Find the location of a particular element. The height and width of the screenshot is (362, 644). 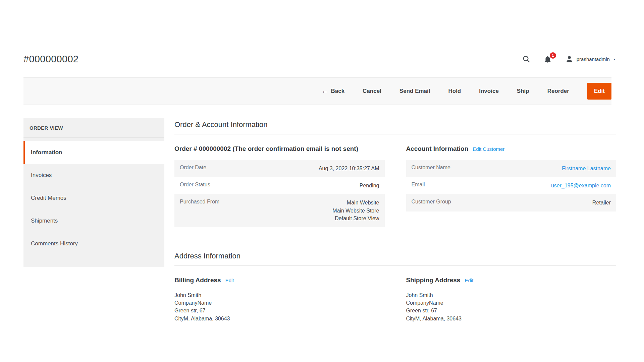

table-row: Email user_195@example.com is located at coordinates (511, 186).